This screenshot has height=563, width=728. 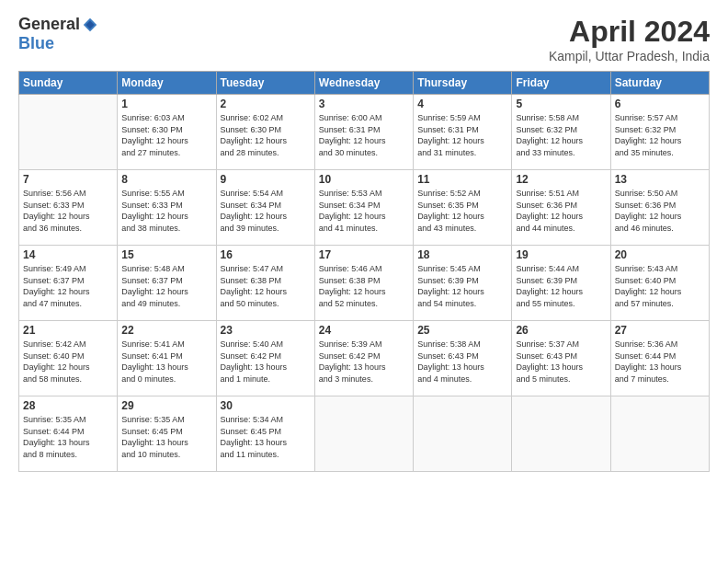 What do you see at coordinates (68, 359) in the screenshot?
I see `calendar-cell: 21Sunrise: 5:42 AM Sunset: 6:40 PM Dayli…` at bounding box center [68, 359].